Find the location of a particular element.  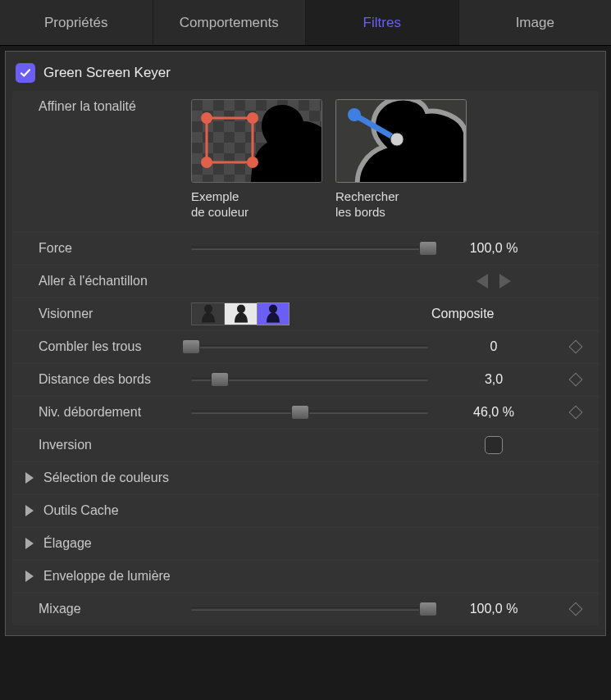

label-mix: Mixage is located at coordinates (105, 609).